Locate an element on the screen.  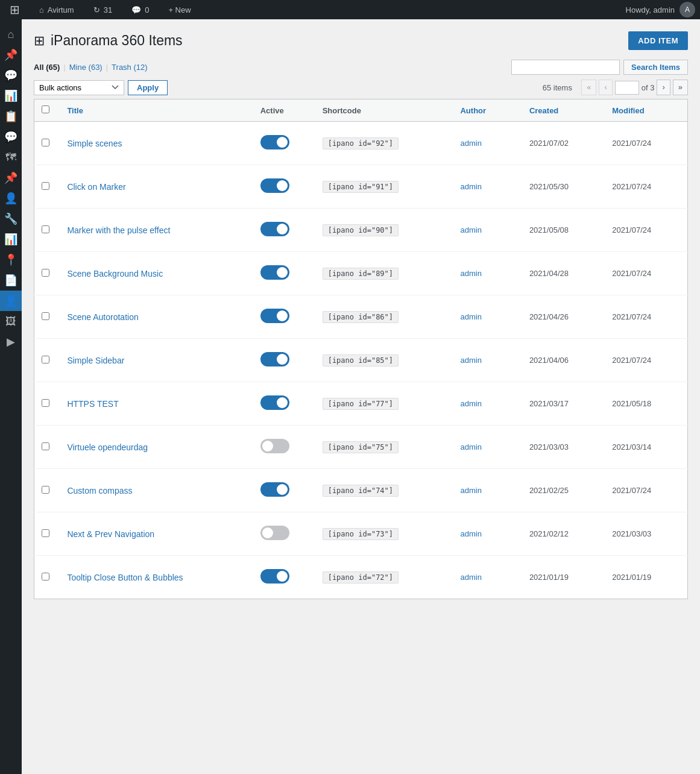
search-button: Search Items is located at coordinates (656, 68).